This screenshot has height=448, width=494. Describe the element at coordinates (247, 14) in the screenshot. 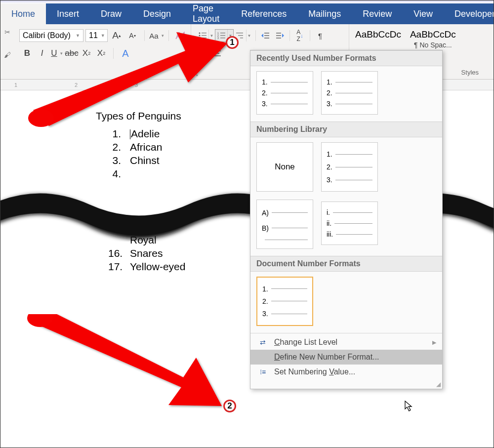

I see `ribbon-tabs: Home Insert Draw Design Page Layout Refe…` at that location.